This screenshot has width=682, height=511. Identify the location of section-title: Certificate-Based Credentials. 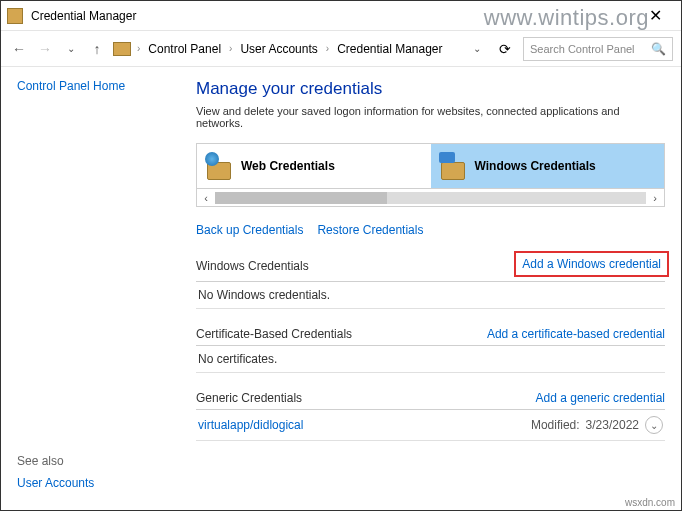
(274, 334).